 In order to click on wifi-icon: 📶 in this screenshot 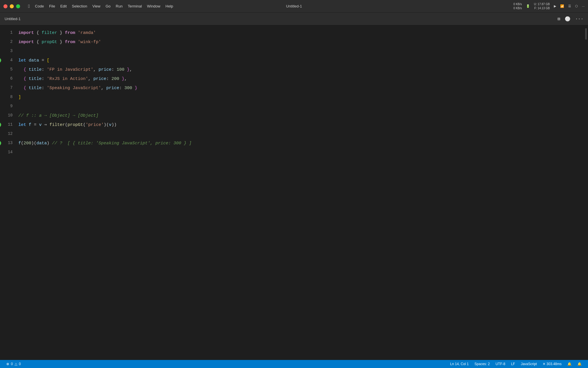, I will do `click(562, 6)`.